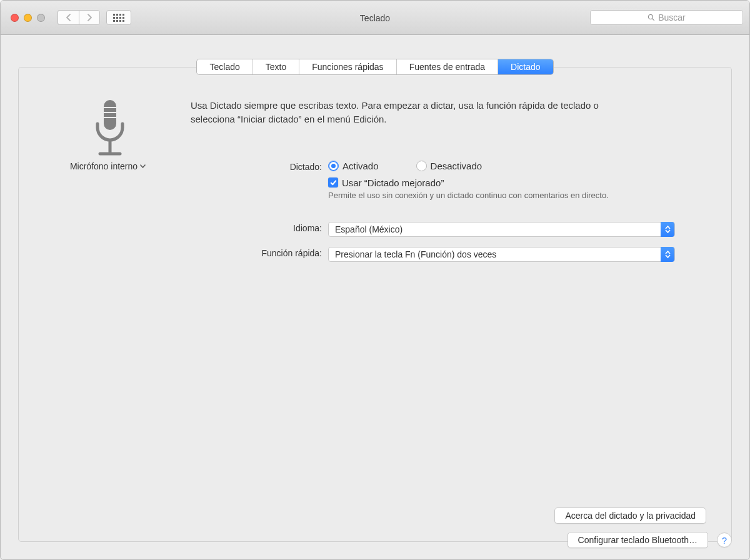 Image resolution: width=750 pixels, height=560 pixels. What do you see at coordinates (386, 182) in the screenshot?
I see `enhanced-dictation-checkbox: Usar “Dictado mejorado”` at bounding box center [386, 182].